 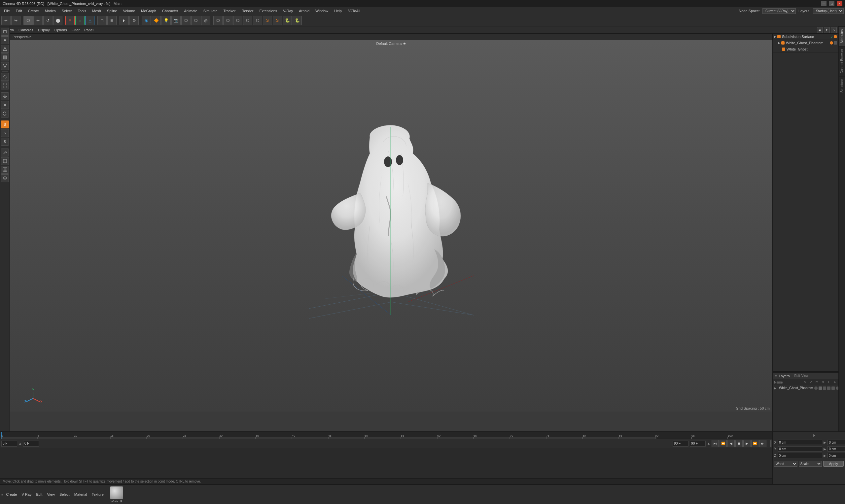 What do you see at coordinates (27, 494) in the screenshot?
I see `mat-menu-vray: V-Ray` at bounding box center [27, 494].